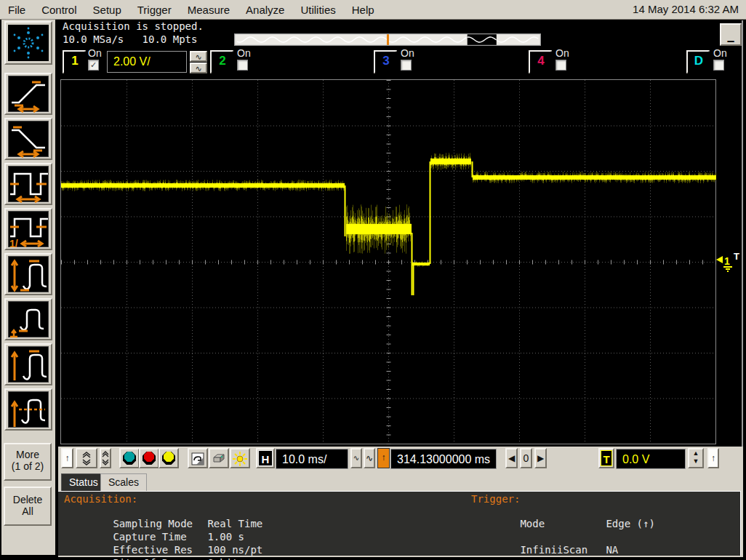 This screenshot has width=746, height=560. I want to click on more-label: More, so click(28, 455).